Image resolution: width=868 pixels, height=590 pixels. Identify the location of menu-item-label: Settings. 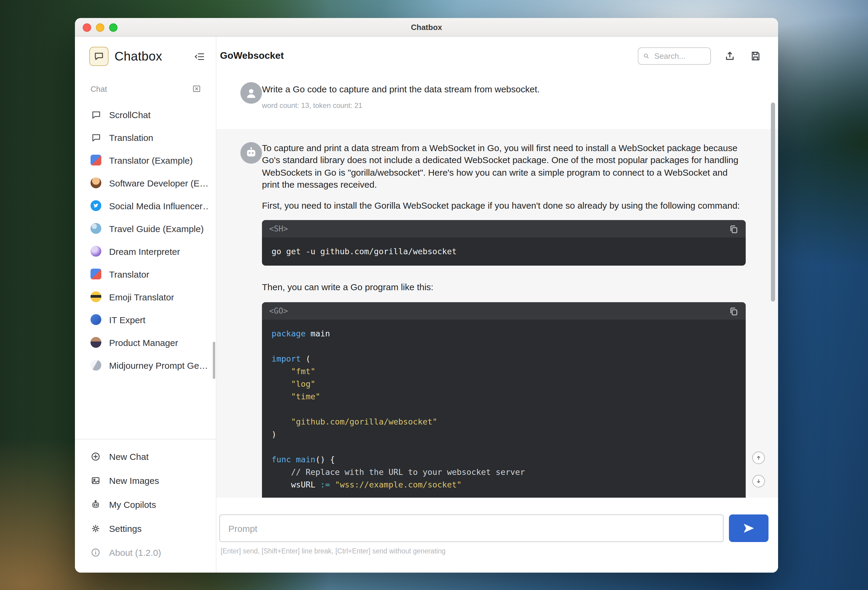
(125, 528).